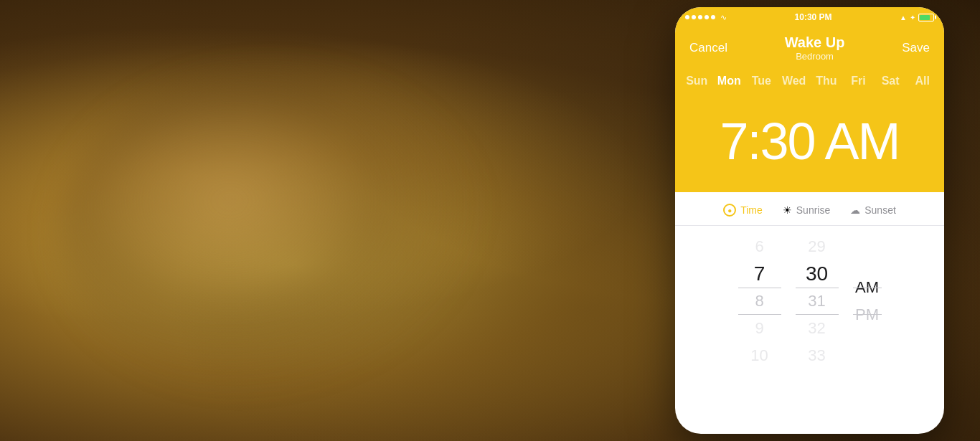 Image resolution: width=980 pixels, height=441 pixels. What do you see at coordinates (809, 145) in the screenshot?
I see `time-display-area: 7:30 AM` at bounding box center [809, 145].